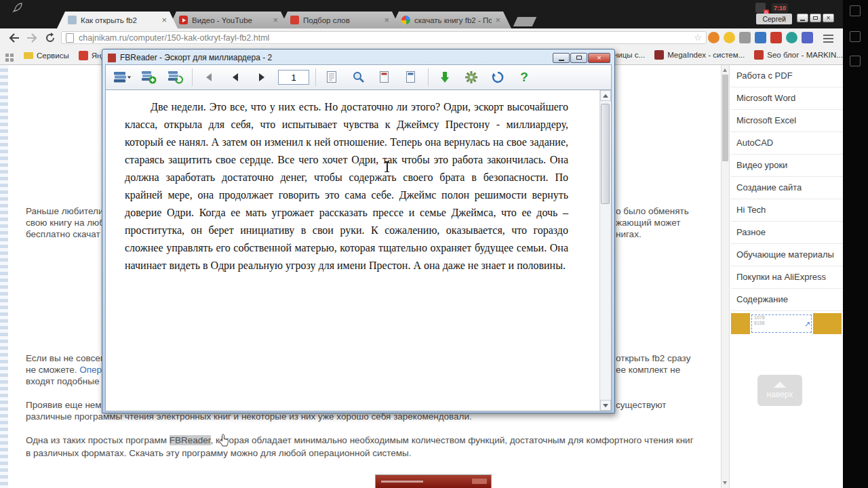 This screenshot has height=488, width=868. What do you see at coordinates (117, 20) in the screenshot?
I see `tab-how-to-open-fb2: Как открыть fb2 ×` at bounding box center [117, 20].